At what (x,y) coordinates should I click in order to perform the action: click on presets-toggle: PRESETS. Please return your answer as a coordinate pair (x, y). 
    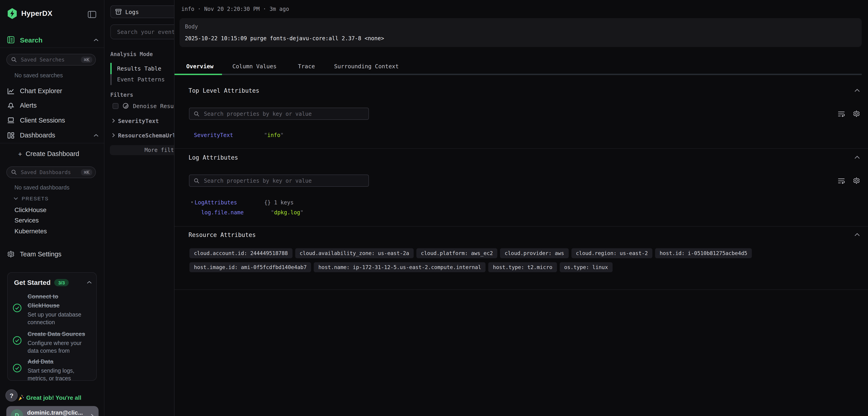
    Looking at the image, I should click on (31, 199).